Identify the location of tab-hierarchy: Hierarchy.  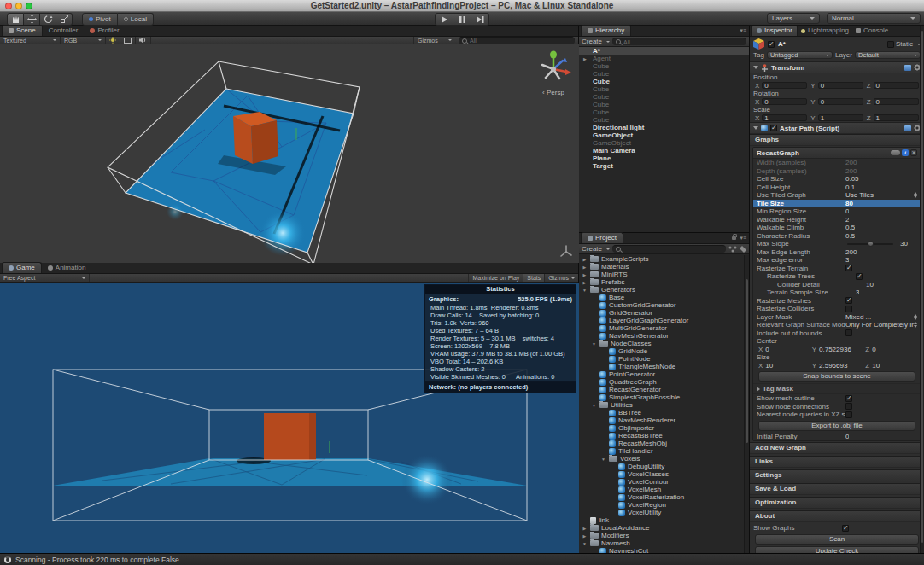
(606, 31).